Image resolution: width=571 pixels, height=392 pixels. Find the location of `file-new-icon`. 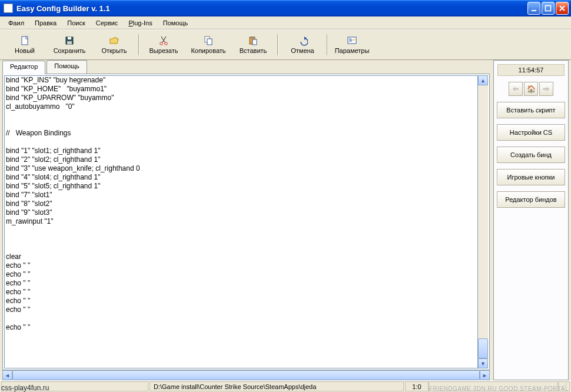

file-new-icon is located at coordinates (25, 41).